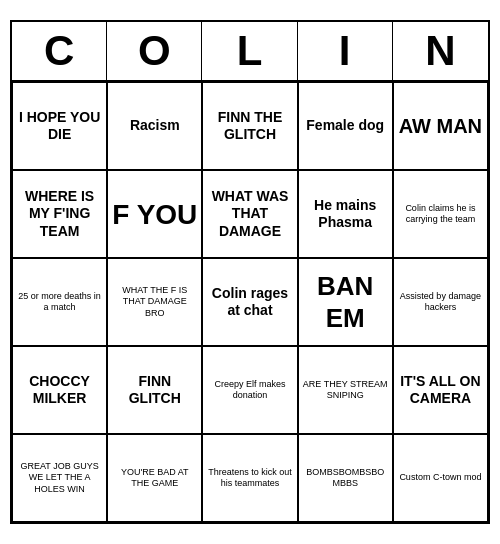 Image resolution: width=500 pixels, height=544 pixels. I want to click on bingo-cell: ARE THEY STREAM SNIPING, so click(346, 390).